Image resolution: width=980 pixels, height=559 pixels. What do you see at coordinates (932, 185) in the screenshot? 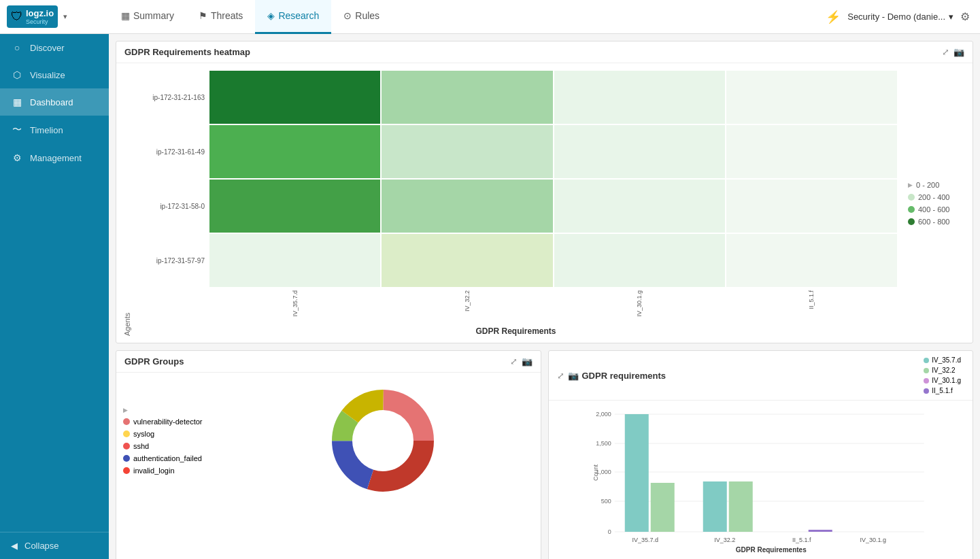
I see `legend-item-0: ▶ 0 - 200` at bounding box center [932, 185].